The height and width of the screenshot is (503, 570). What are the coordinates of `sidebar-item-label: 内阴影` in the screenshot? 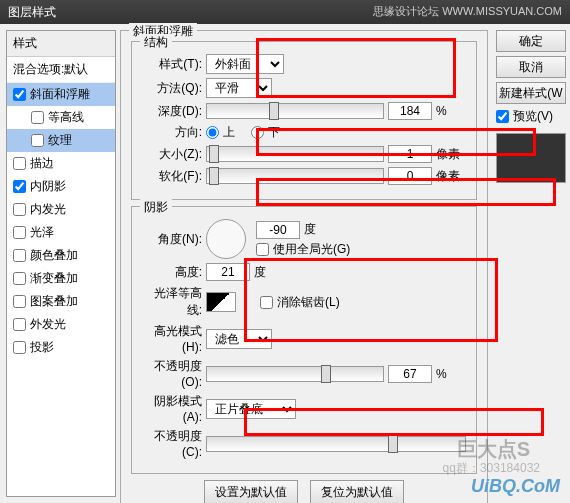 It's located at (48, 186).